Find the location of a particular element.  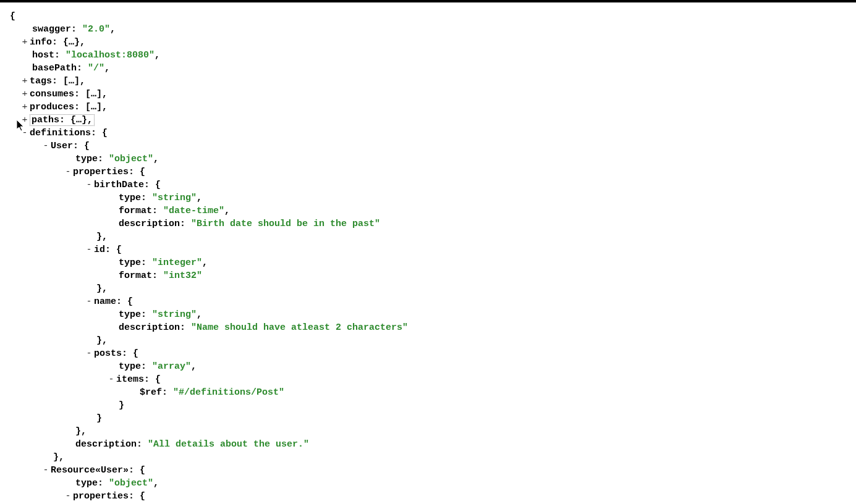

prop-posts-items: -items: { is located at coordinates (428, 379).